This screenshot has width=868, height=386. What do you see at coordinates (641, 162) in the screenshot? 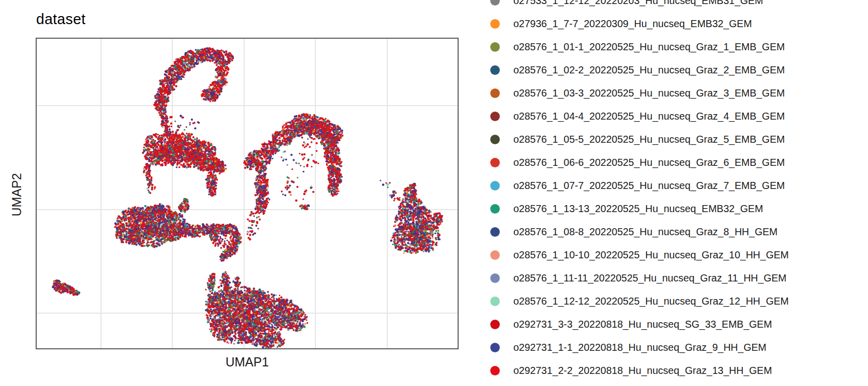
I see `legend-item: o28576_1_06-6_20220525_Hu_nucseq_Graz_6_…` at bounding box center [641, 162].